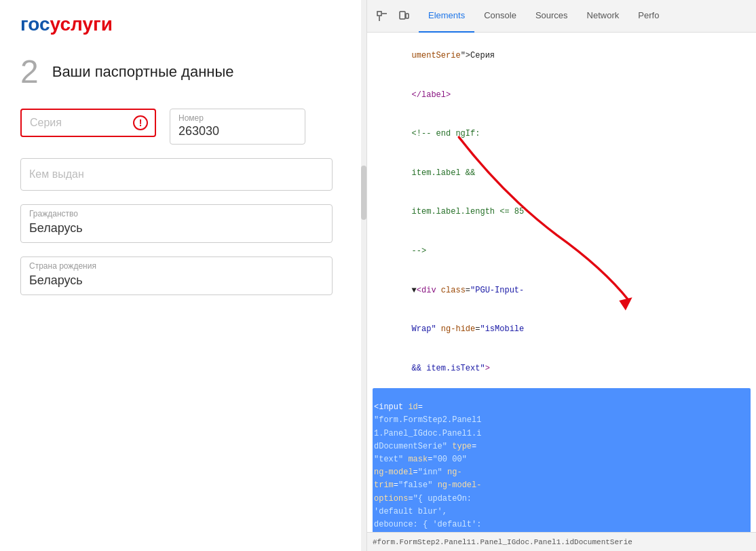 The width and height of the screenshot is (756, 551). Describe the element at coordinates (562, 290) in the screenshot. I see `code-line-7: ▼<div class="PGU-Input-` at that location.